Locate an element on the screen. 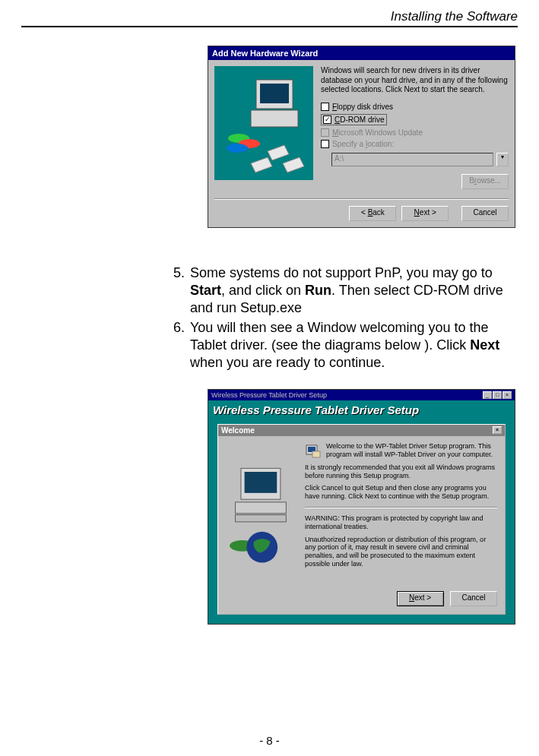 The image size is (539, 756). specify-label: Specify a location: is located at coordinates (363, 144).